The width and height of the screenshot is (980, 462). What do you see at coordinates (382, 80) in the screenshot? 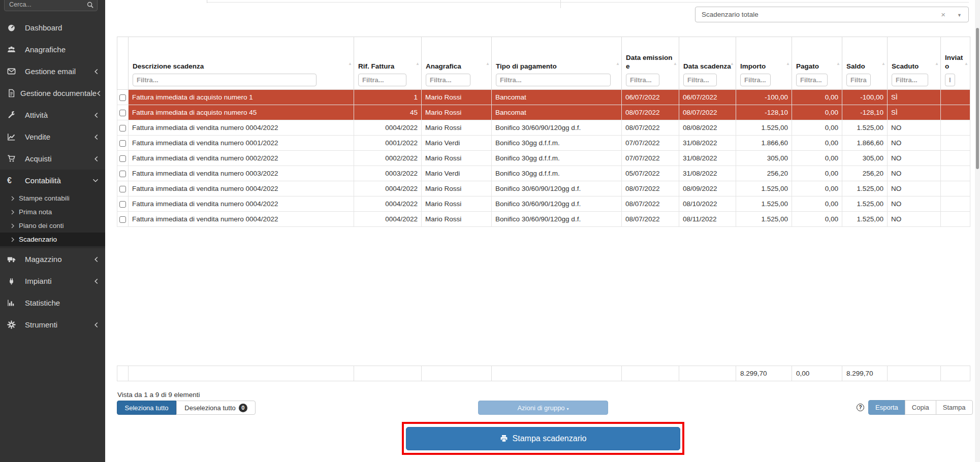
I see `filter-rif-fattura-input` at bounding box center [382, 80].